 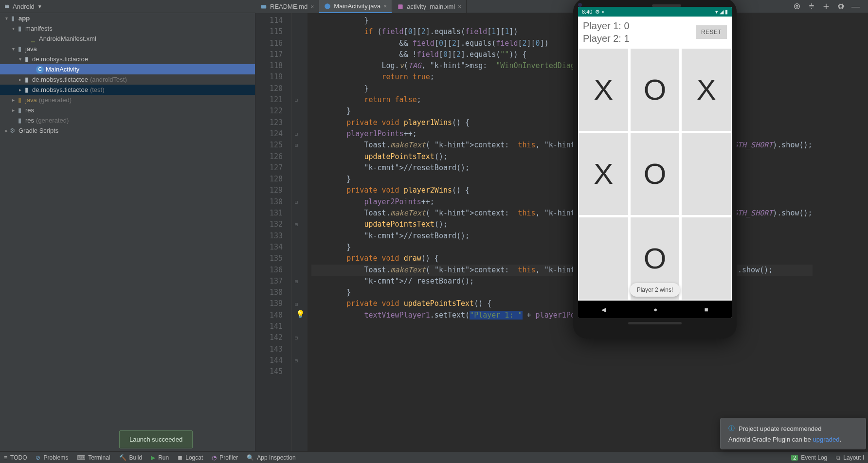 I want to click on phone-time: 8:40, so click(x=587, y=12).